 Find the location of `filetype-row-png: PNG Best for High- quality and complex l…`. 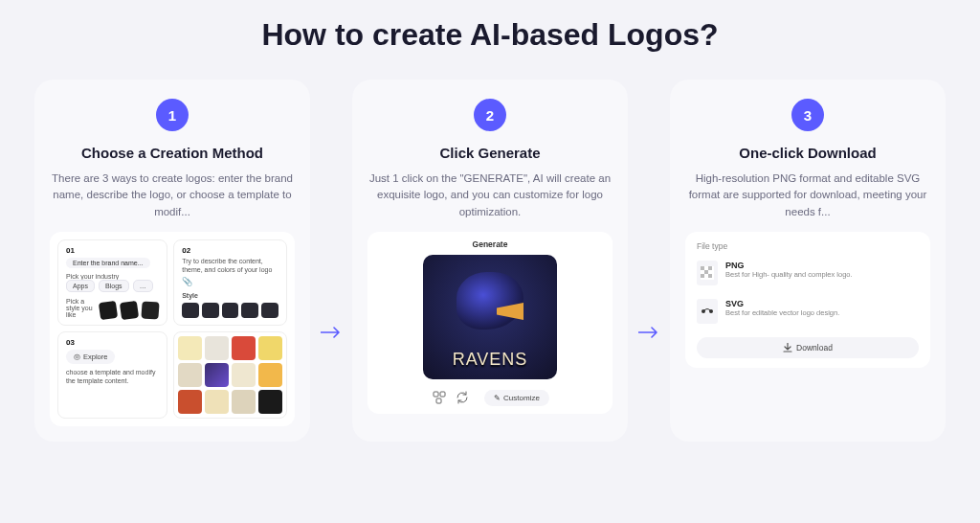

filetype-row-png: PNG Best for High- quality and complex l… is located at coordinates (808, 273).